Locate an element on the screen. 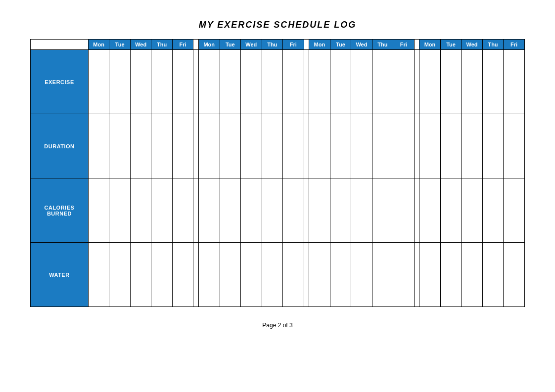  water-w3-fri is located at coordinates (404, 275).